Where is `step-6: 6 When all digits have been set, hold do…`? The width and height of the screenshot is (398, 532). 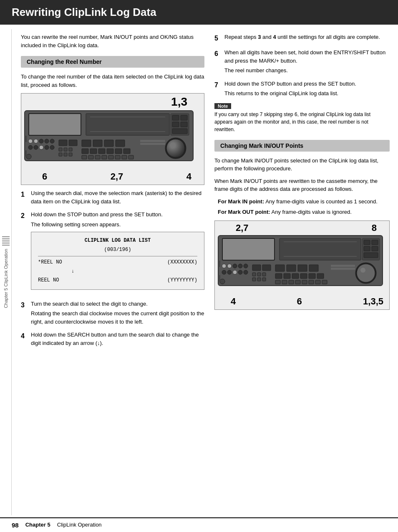 step-6: 6 When all digits have been set, hold do… is located at coordinates (302, 62).